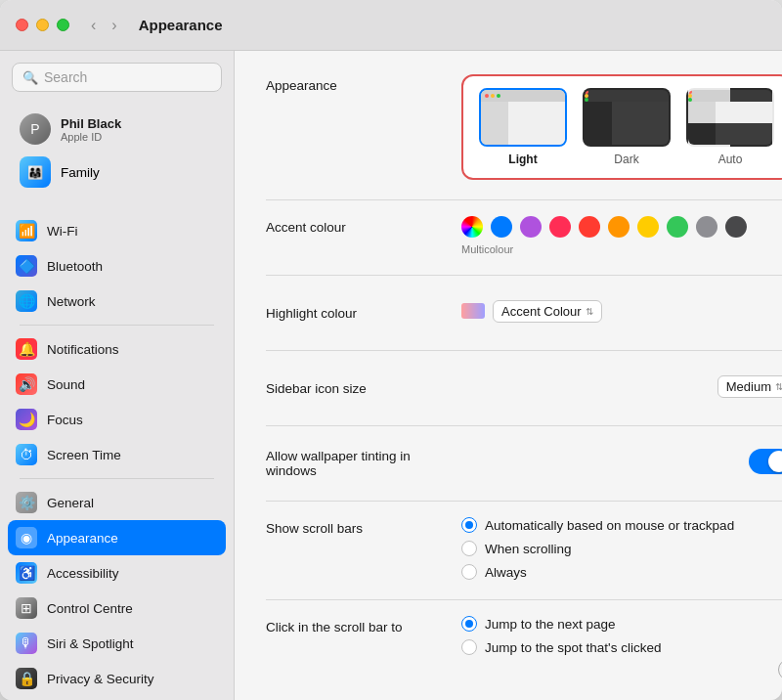  What do you see at coordinates (622, 572) in the screenshot?
I see `scroll-bars-always: Always` at bounding box center [622, 572].